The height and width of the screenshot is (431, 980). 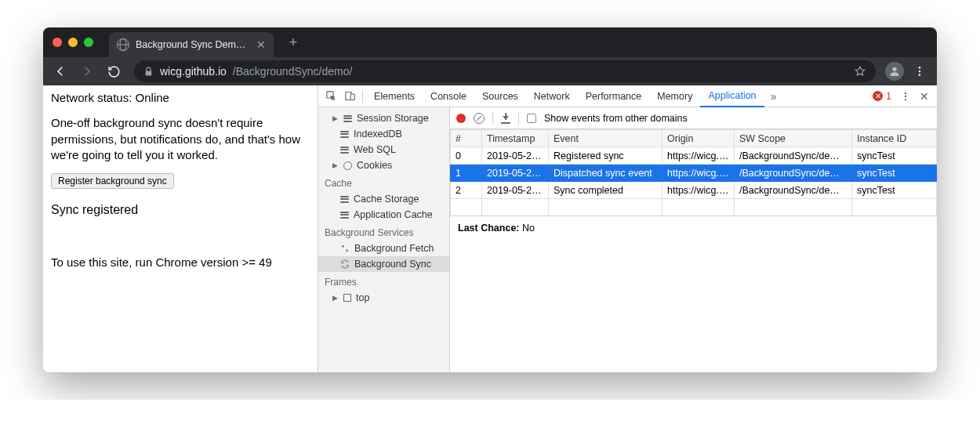 I want to click on details-label: Last Chance:, so click(x=489, y=228).